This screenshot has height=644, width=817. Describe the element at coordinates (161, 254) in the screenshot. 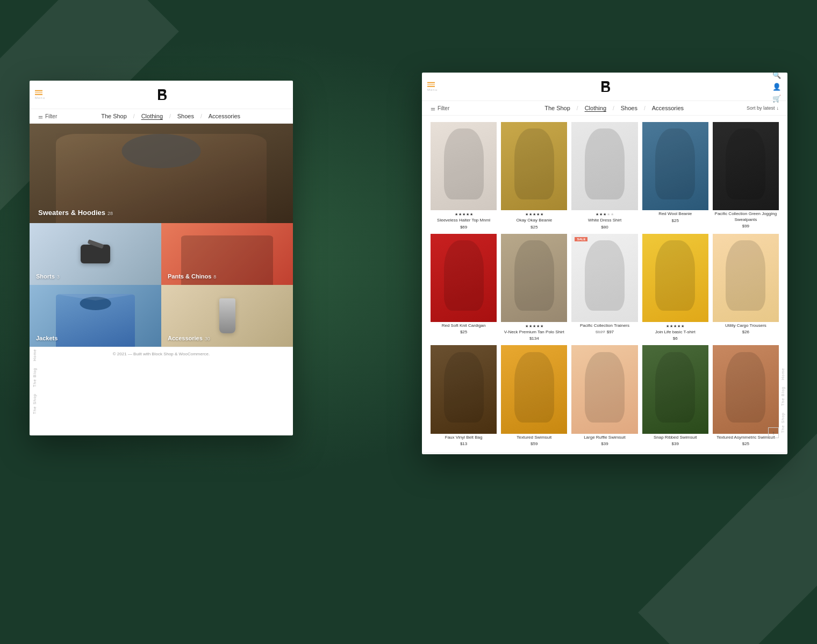

I see `cat-row-2: Shorts3 Pants & Chinos8` at that location.